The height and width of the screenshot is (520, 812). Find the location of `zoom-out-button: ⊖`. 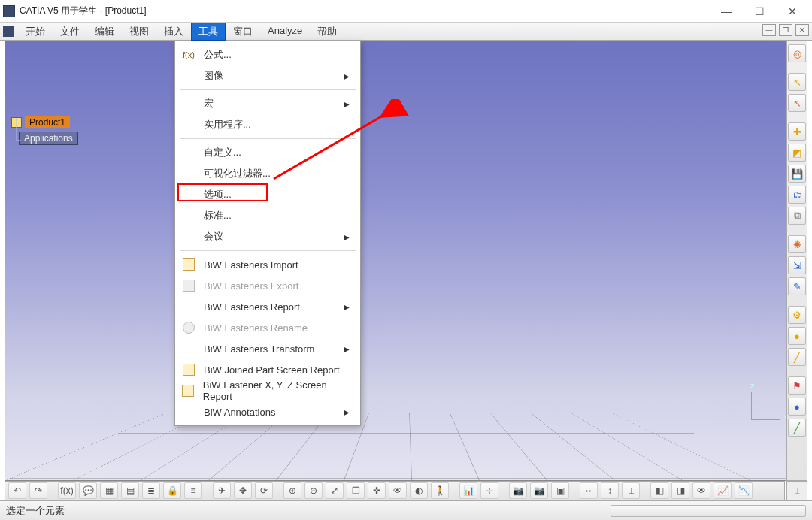

zoom-out-button: ⊖ is located at coordinates (314, 491).